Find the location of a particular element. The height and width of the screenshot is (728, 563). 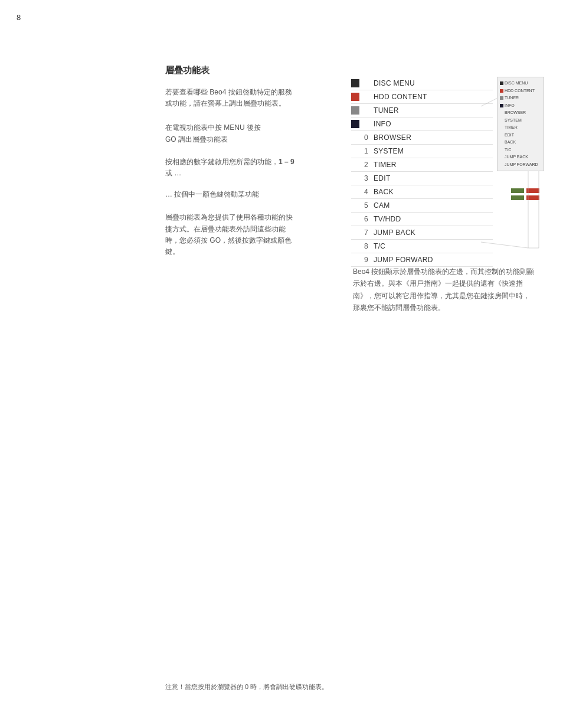

menu-label-9: CAM is located at coordinates (382, 205).